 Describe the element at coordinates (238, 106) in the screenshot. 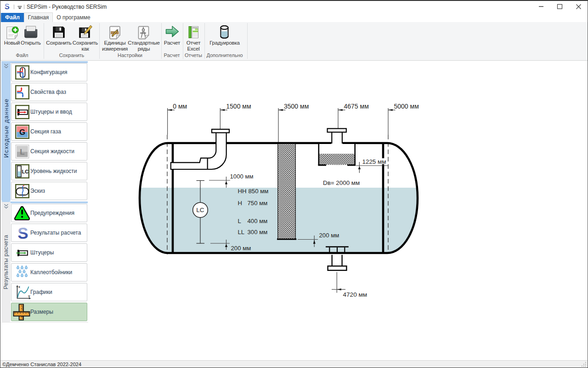

I see `svg-text: 1500 мм` at that location.